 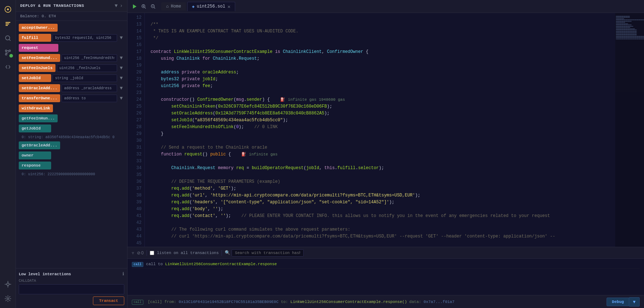 What do you see at coordinates (11, 56) in the screenshot?
I see `git-badge` at bounding box center [11, 56].